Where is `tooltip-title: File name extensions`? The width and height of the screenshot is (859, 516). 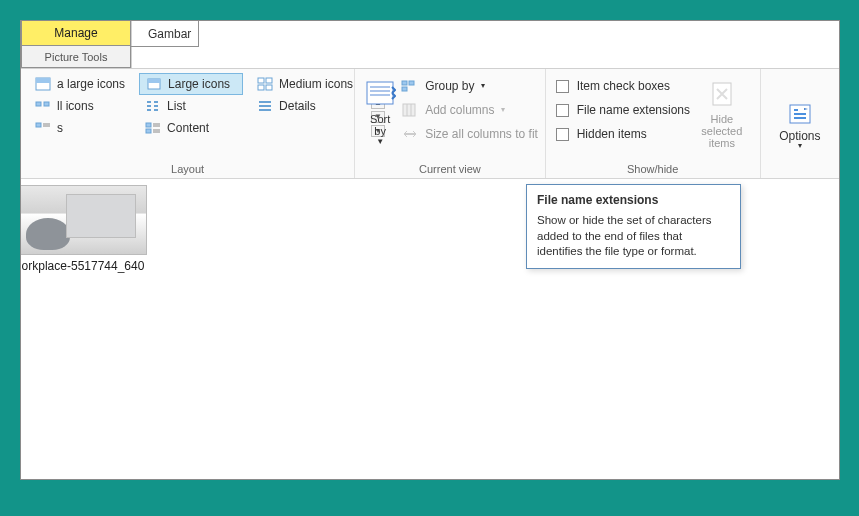
tooltip-title: File name extensions is located at coordinates (634, 200).